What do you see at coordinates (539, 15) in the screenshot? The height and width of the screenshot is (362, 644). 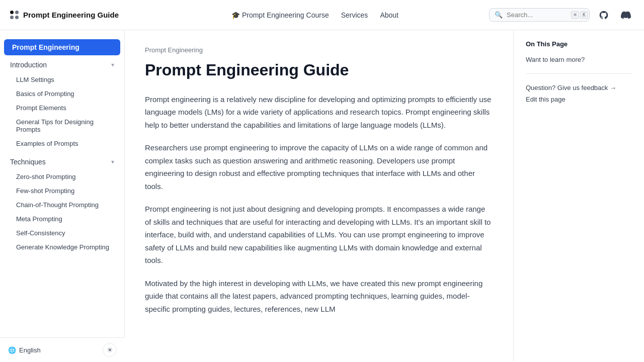 I see `search-box: 🔍 ⌘ K` at bounding box center [539, 15].